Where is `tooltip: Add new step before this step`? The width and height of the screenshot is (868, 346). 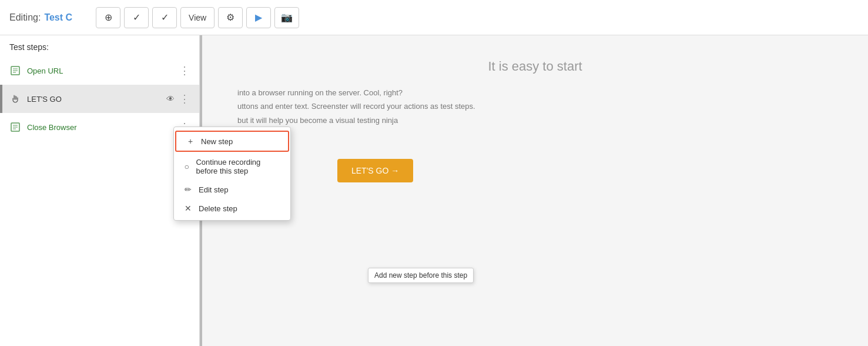 tooltip: Add new step before this step is located at coordinates (421, 275).